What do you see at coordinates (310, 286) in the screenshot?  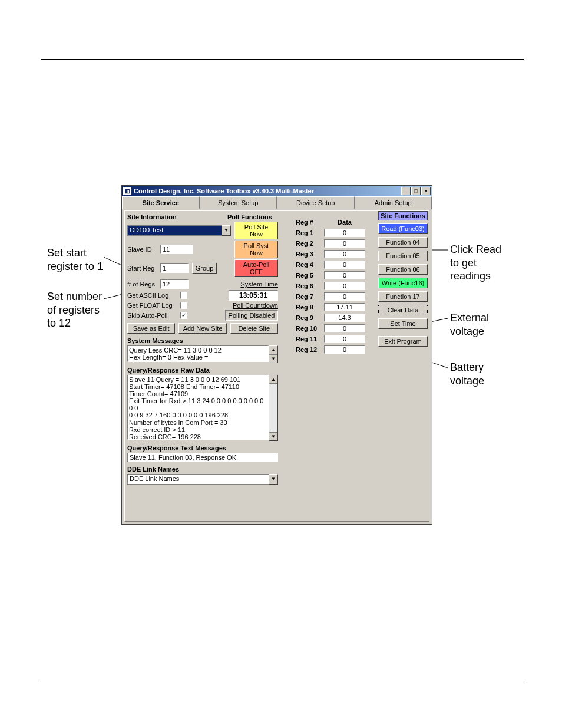 I see `reg-label: Reg 6` at bounding box center [310, 286].